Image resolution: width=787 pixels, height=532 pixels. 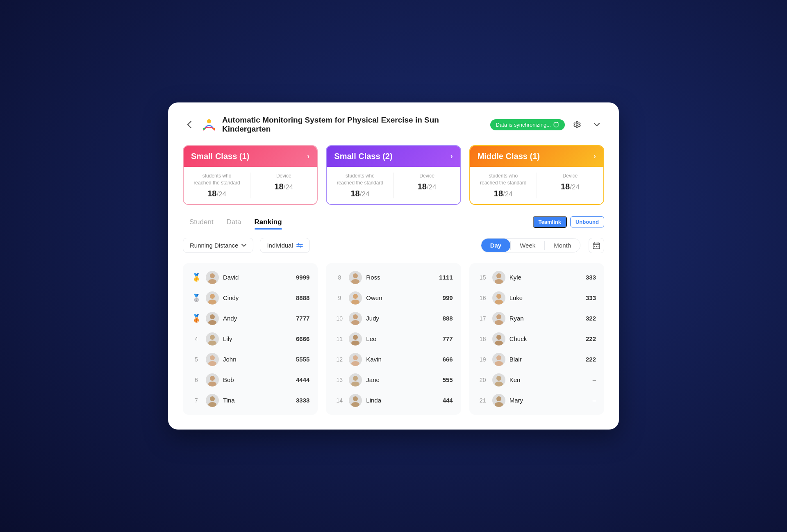 I want to click on student-score: 7777, so click(x=303, y=318).